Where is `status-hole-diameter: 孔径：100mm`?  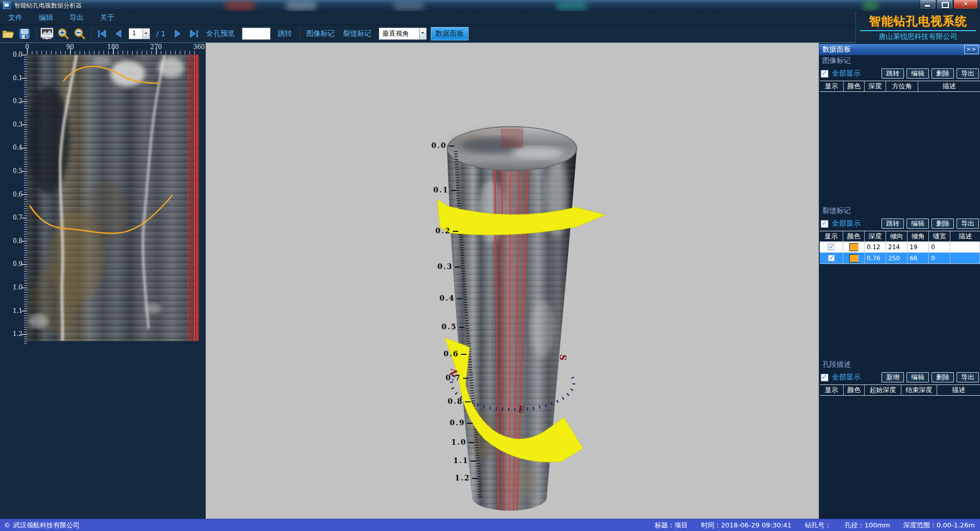 status-hole-diameter: 孔径：100mm is located at coordinates (868, 525).